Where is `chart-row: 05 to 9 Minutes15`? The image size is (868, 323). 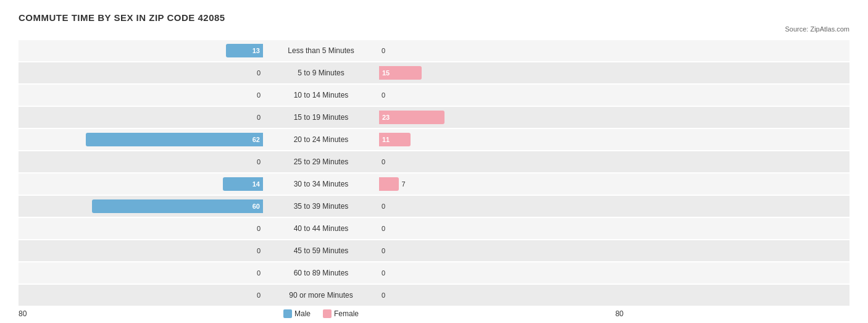 chart-row: 05 to 9 Minutes15 is located at coordinates (434, 73).